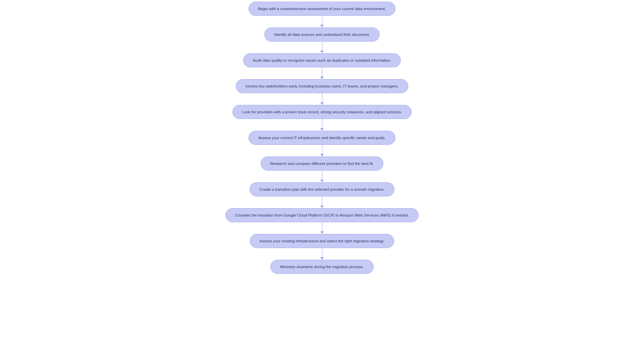 This screenshot has height=362, width=644. I want to click on flowchart-node: Involve key stakeholders early, includin…, so click(322, 86).